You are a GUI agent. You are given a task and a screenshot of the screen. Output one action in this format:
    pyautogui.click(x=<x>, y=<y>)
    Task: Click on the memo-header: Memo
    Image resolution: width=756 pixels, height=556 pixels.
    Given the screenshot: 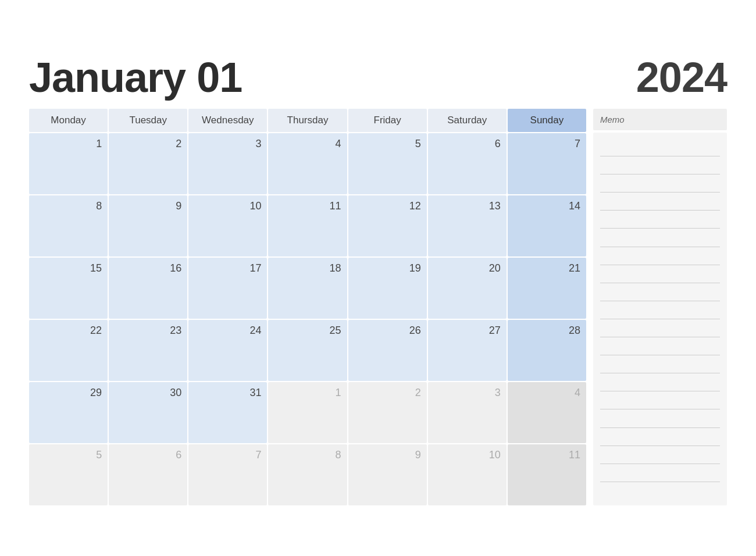 What is the action you would take?
    pyautogui.click(x=660, y=120)
    